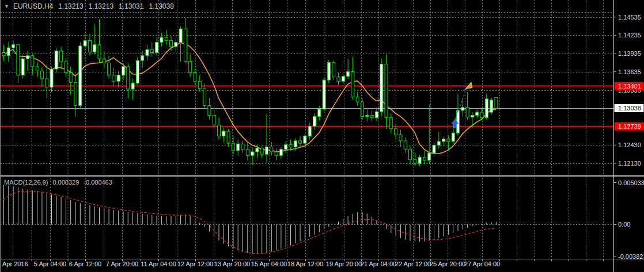 Image resolution: width=644 pixels, height=272 pixels. I want to click on time-axis-label: 1 Apr 2016, so click(14, 264).